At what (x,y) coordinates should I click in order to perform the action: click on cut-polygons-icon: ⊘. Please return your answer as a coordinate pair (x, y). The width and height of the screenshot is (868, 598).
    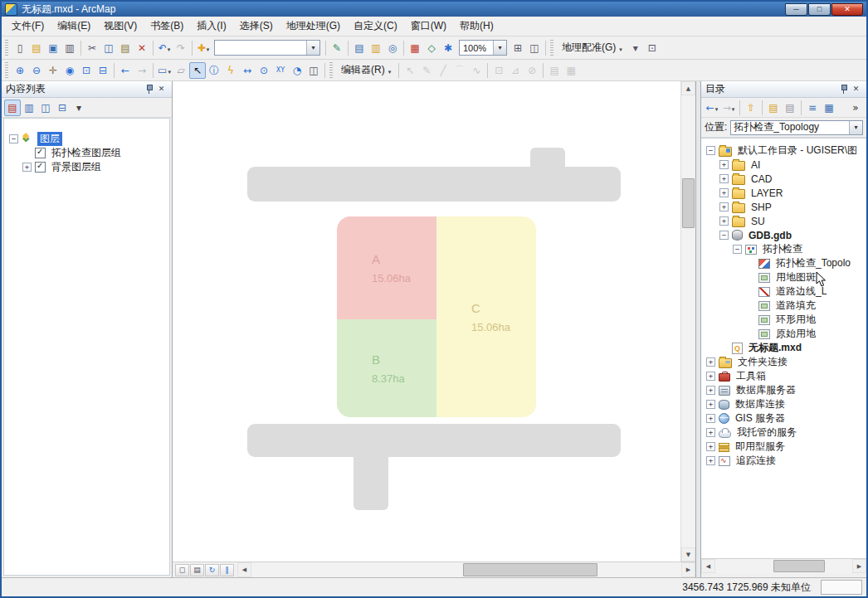
    Looking at the image, I should click on (532, 70).